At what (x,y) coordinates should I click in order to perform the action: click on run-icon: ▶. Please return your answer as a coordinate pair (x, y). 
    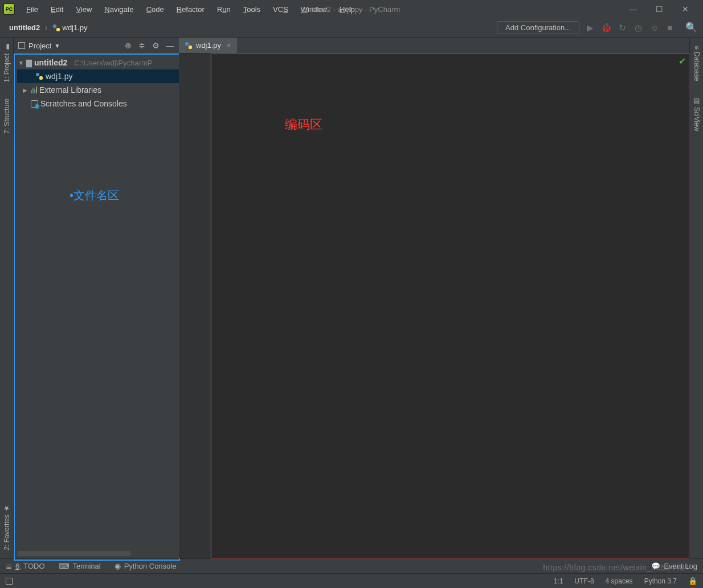
    Looking at the image, I should click on (590, 28).